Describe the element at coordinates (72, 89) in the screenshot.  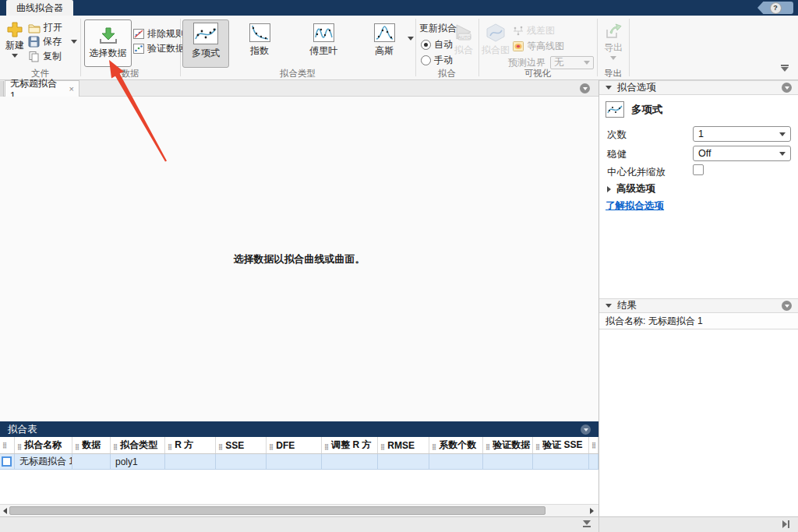
I see `close-tab-icon: ×` at that location.